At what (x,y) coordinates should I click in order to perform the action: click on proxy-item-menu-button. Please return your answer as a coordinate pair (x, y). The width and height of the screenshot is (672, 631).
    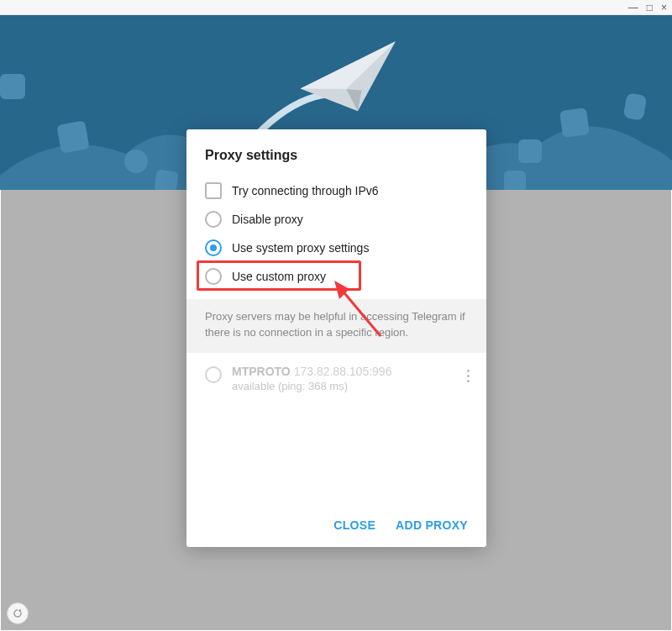
    Looking at the image, I should click on (468, 376).